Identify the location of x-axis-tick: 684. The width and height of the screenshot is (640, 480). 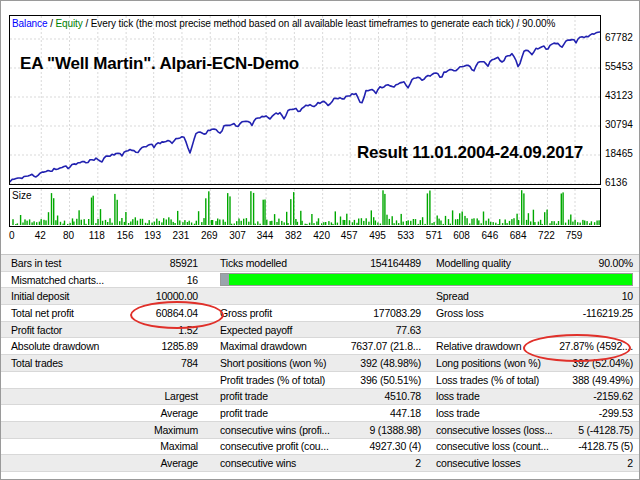
(518, 236).